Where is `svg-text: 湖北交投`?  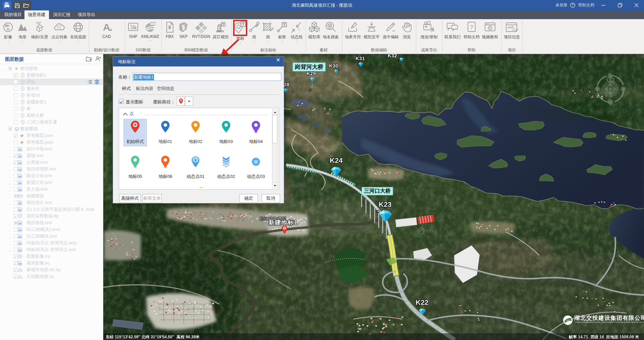
svg-text: 湖北交投 is located at coordinates (431, 231).